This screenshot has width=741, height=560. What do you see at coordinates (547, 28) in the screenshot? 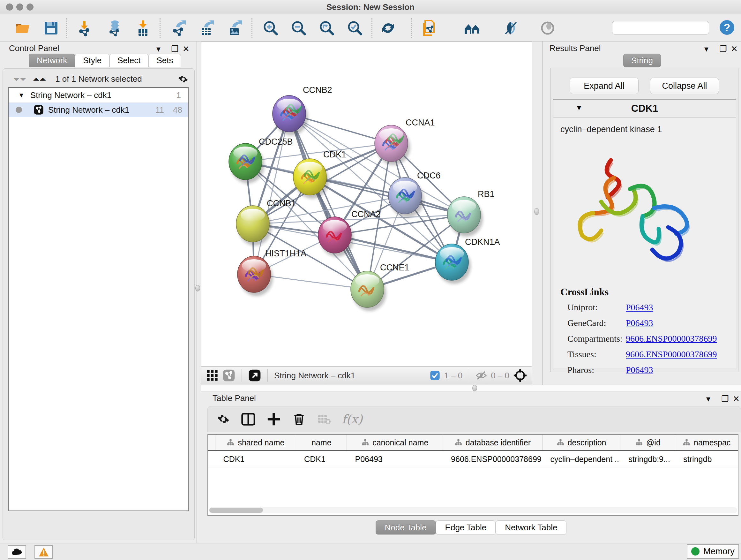
I see `show-graphics-details-icon` at bounding box center [547, 28].